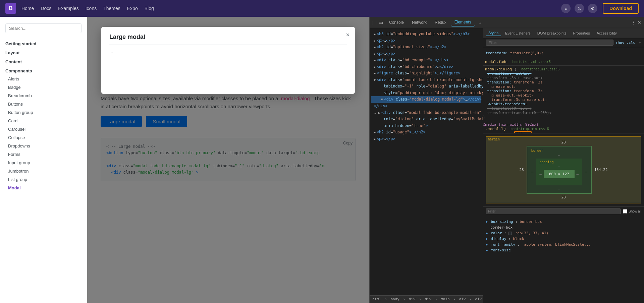  I want to click on padding-label: padding, so click(546, 162).